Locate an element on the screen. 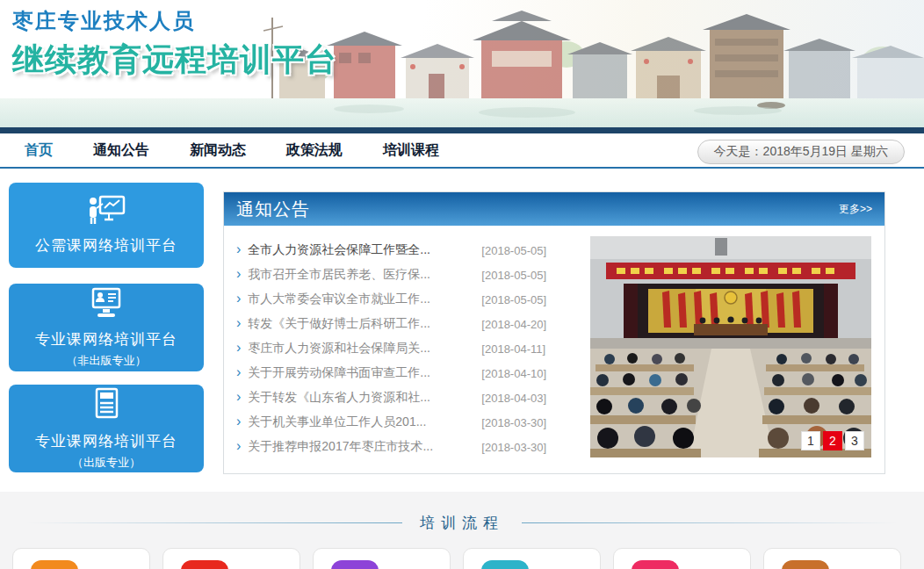 This screenshot has height=569, width=924. news-title: 关于转发《山东省人力资源和社... is located at coordinates (357, 398).